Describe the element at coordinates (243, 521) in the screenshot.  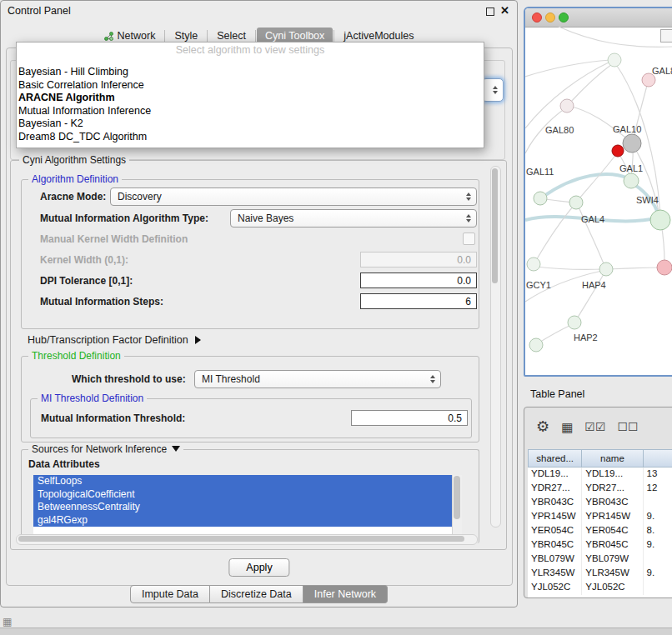
I see `attribute-item-gal4rgexp: gal4RGexp` at that location.